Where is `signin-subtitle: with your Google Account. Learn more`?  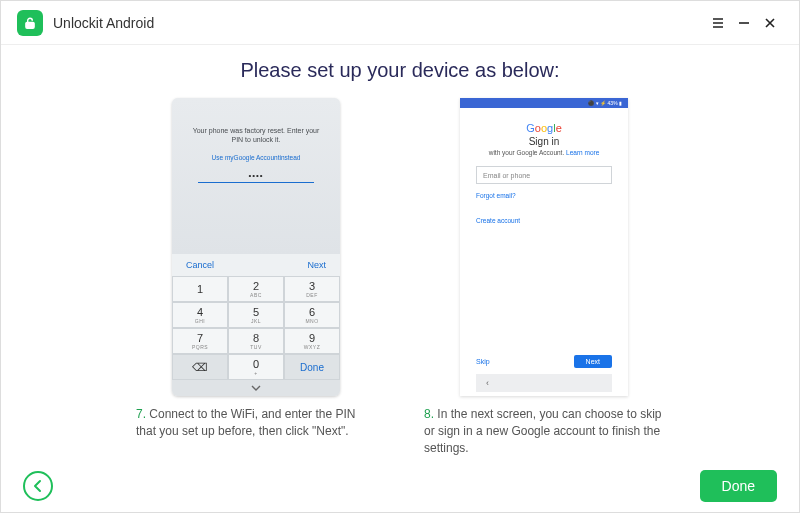
signin-subtitle: with your Google Account. Learn more is located at coordinates (544, 152).